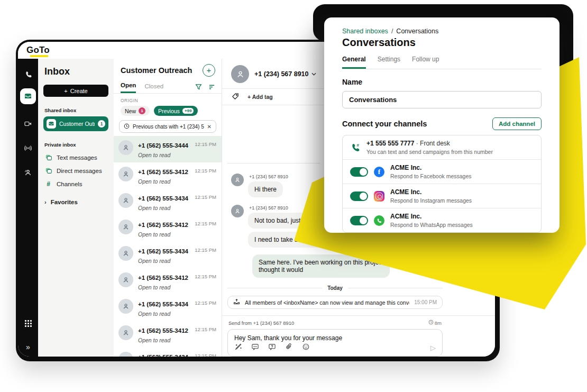  Describe the element at coordinates (199, 88) in the screenshot. I see `filter-icon` at that location.